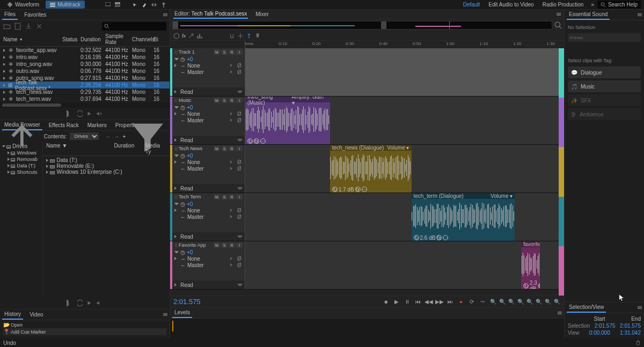 This screenshot has height=347, width=644. I want to click on volume-knob-icon: ◷, so click(182, 156).